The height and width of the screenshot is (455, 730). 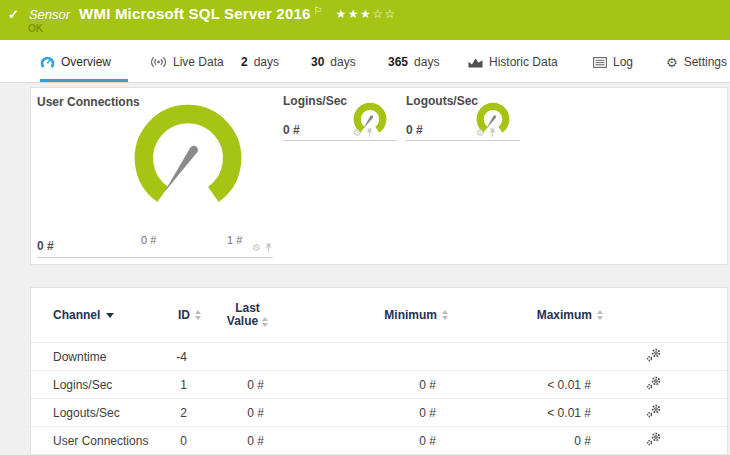 What do you see at coordinates (248, 315) in the screenshot?
I see `column-header-last-value: Last Value` at bounding box center [248, 315].